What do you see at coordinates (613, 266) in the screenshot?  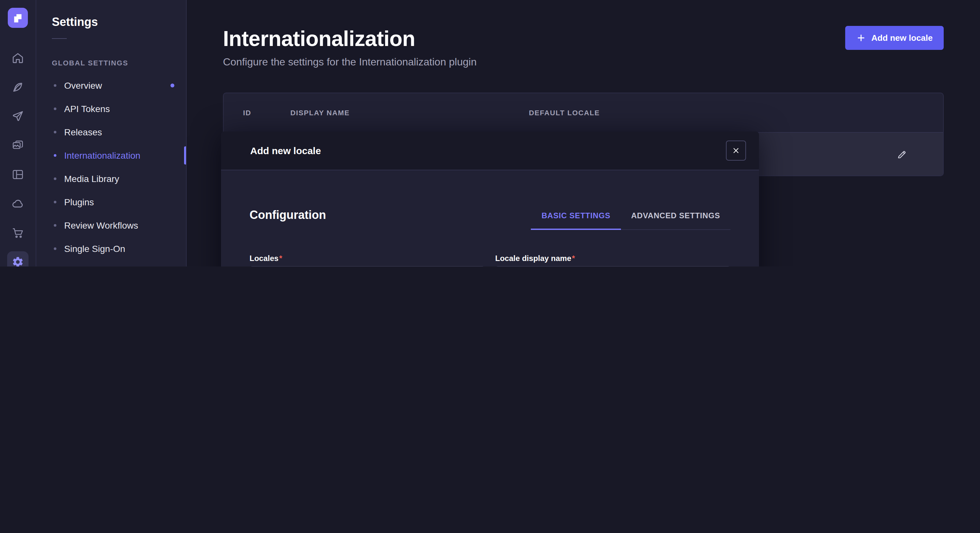 I see `display-name-input` at bounding box center [613, 266].